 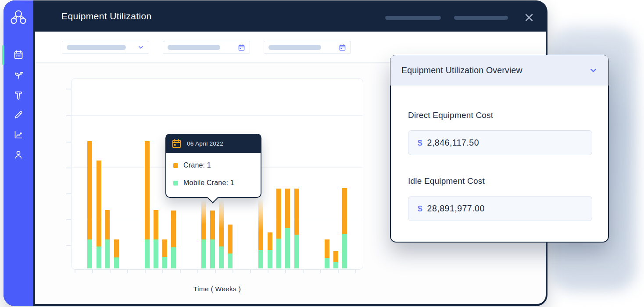 What do you see at coordinates (529, 18) in the screenshot?
I see `close-icon` at bounding box center [529, 18].